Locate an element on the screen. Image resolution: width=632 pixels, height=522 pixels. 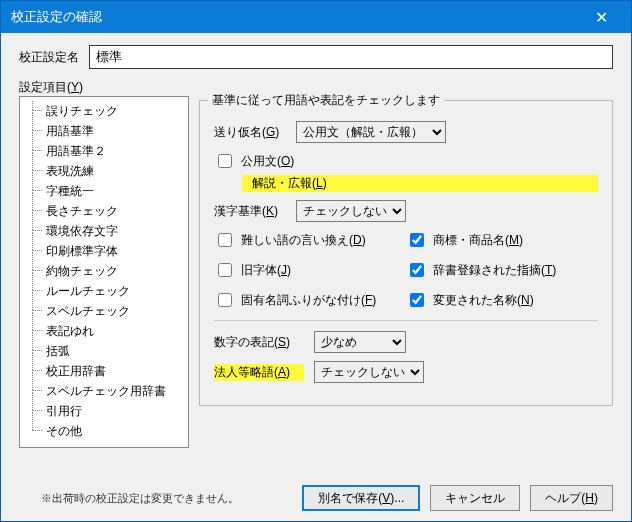
shohyo-checkbox: 商標・商品名(M) is located at coordinates (502, 240).